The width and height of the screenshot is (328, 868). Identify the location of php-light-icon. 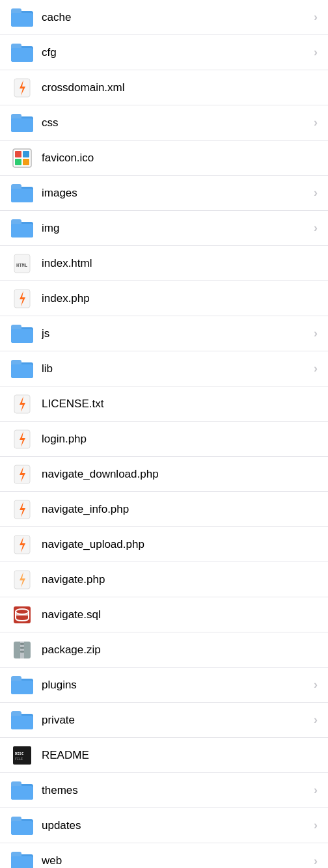
(22, 580).